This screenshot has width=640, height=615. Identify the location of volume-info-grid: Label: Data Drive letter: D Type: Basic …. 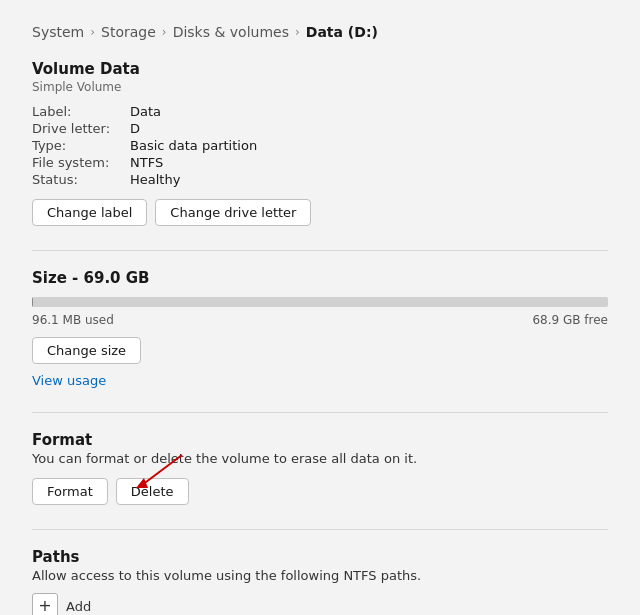
(320, 146).